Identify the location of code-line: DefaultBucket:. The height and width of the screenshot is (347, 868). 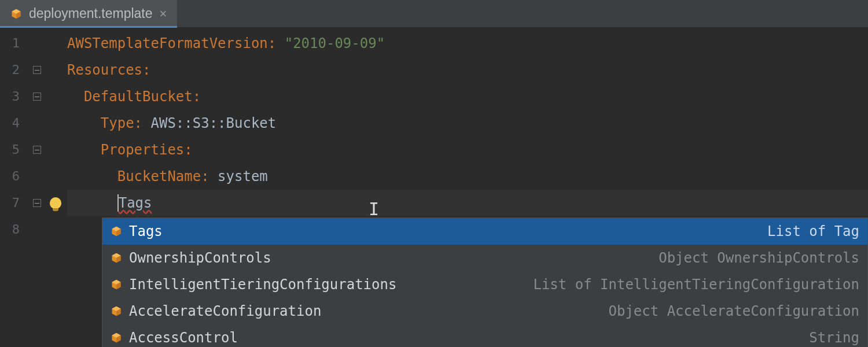
(468, 97).